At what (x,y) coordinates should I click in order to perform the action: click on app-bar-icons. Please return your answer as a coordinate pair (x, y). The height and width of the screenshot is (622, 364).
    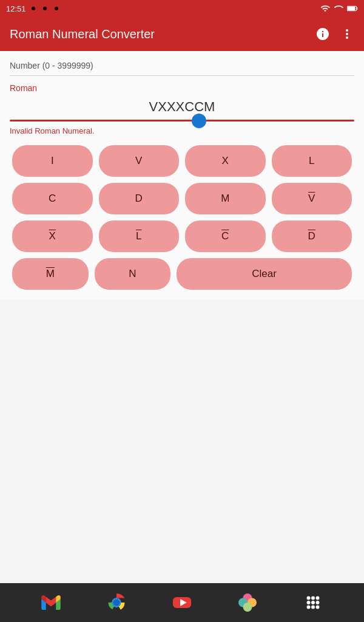
    Looking at the image, I should click on (335, 34).